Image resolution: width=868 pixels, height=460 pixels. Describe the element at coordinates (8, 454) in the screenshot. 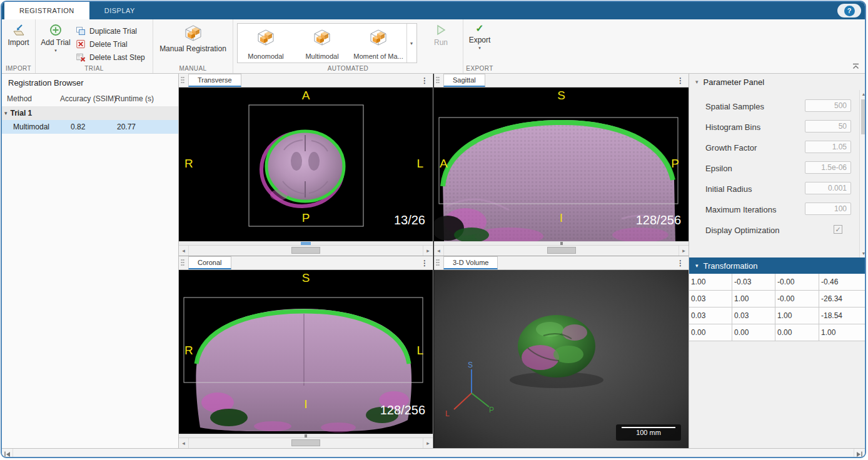

I see `scroll-home-button` at that location.